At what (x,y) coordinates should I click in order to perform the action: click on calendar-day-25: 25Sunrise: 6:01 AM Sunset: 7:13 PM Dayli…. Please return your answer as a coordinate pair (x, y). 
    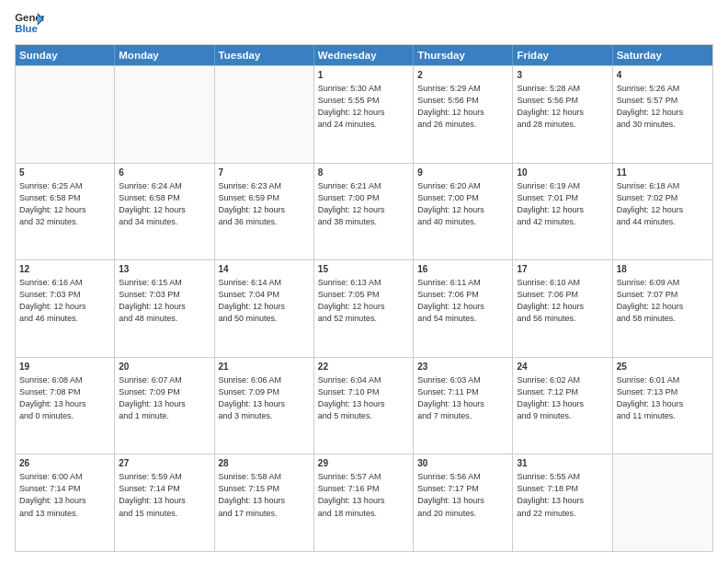
    Looking at the image, I should click on (663, 407).